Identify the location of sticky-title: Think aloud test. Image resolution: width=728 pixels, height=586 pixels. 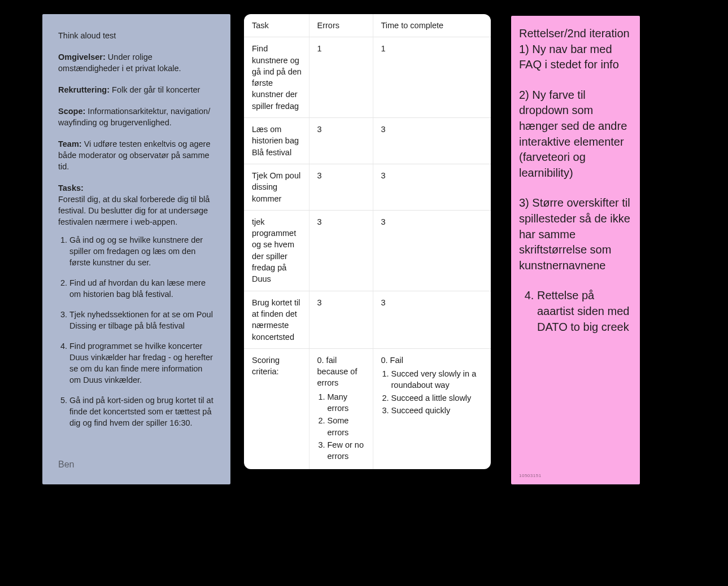
(137, 36).